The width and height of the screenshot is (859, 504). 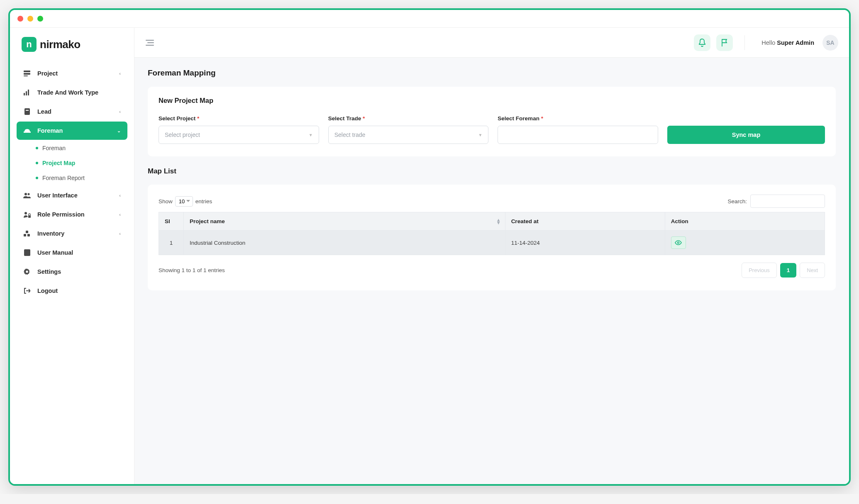 What do you see at coordinates (678, 243) in the screenshot?
I see `eye-icon` at bounding box center [678, 243].